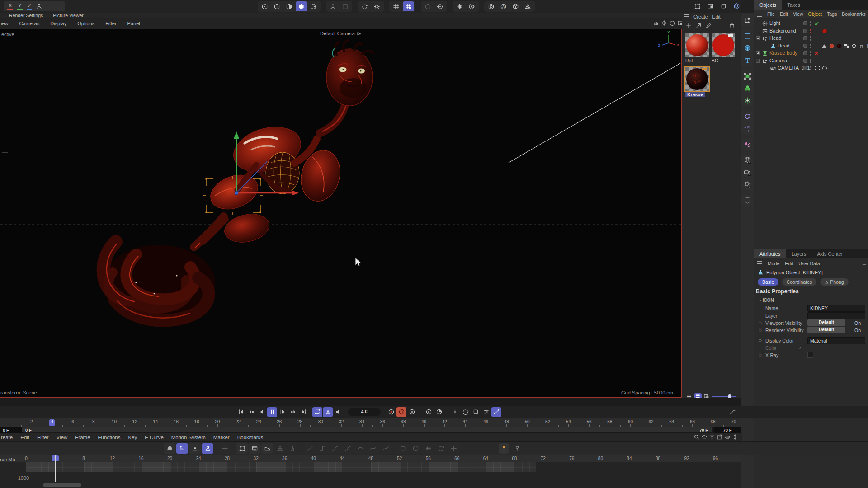  I want to click on hierarchy-mode-button, so click(182, 448).